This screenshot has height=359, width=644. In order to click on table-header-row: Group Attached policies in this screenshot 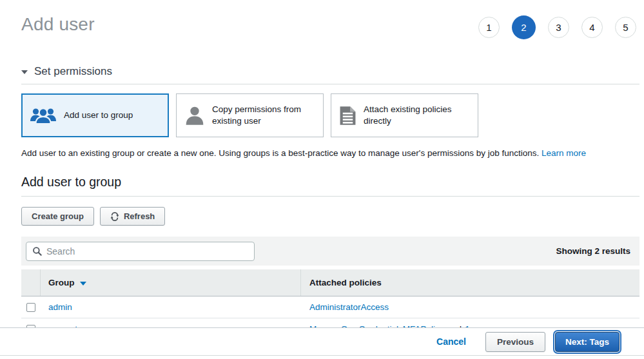, I will do `click(330, 283)`.